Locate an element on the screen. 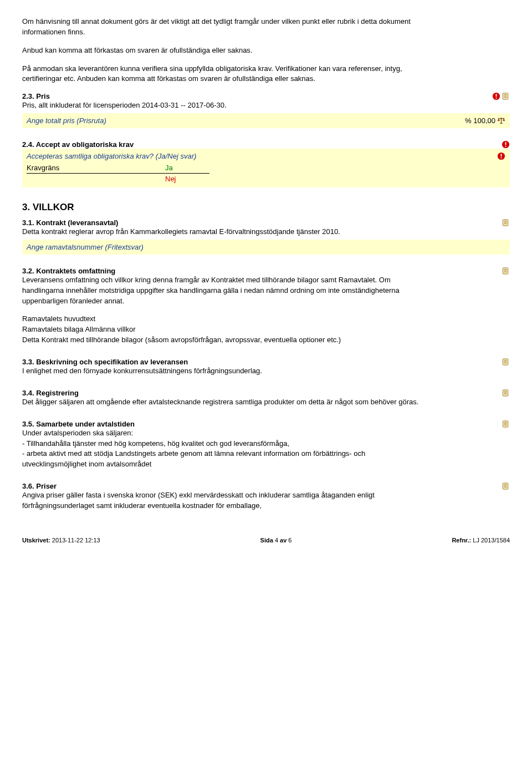 This screenshot has height=782, width=532. intro-paragraph: Anbud kan komma att förkastas om svaren … is located at coordinates (222, 51).